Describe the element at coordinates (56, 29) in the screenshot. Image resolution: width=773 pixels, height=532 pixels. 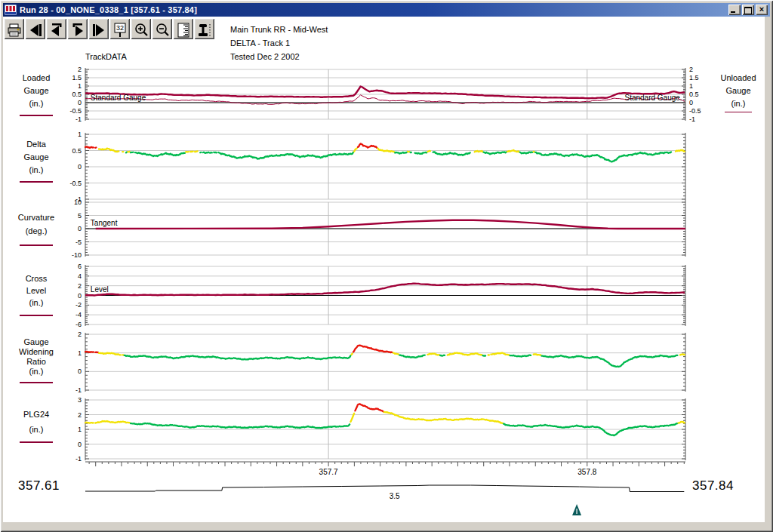
I see `page-back-button` at that location.